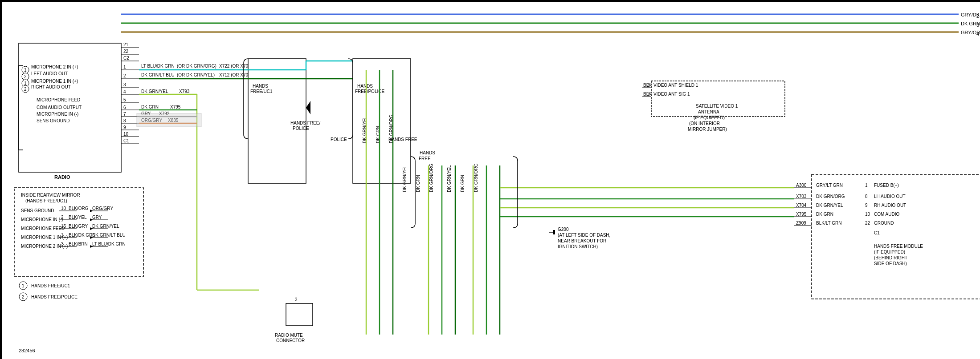 The width and height of the screenshot is (980, 359). What do you see at coordinates (648, 85) in the screenshot?
I see `van-num2: 2` at bounding box center [648, 85].